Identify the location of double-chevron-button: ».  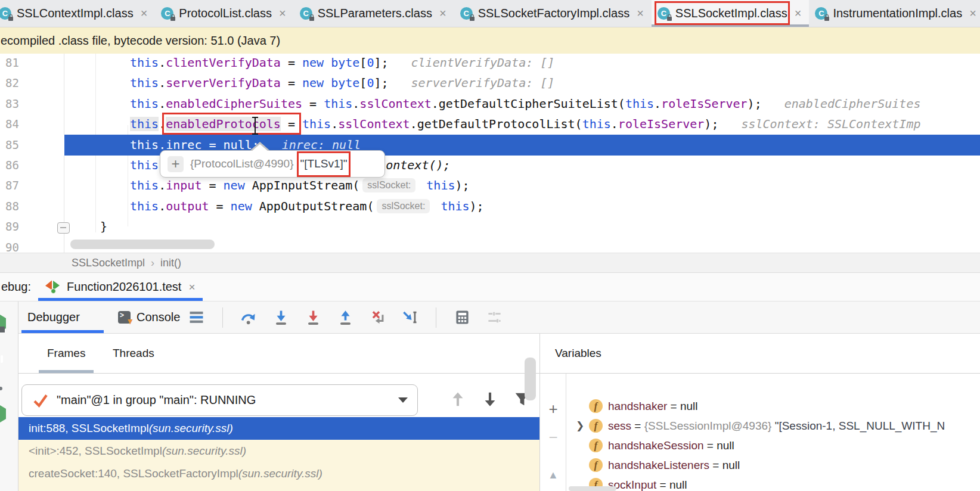
(553, 489).